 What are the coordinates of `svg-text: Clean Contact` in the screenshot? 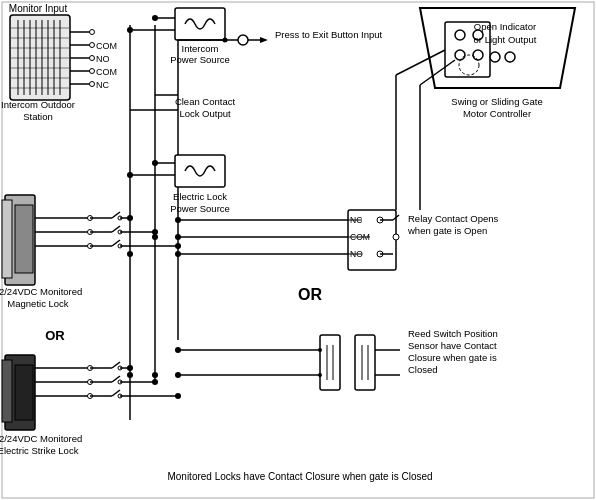 It's located at (206, 102).